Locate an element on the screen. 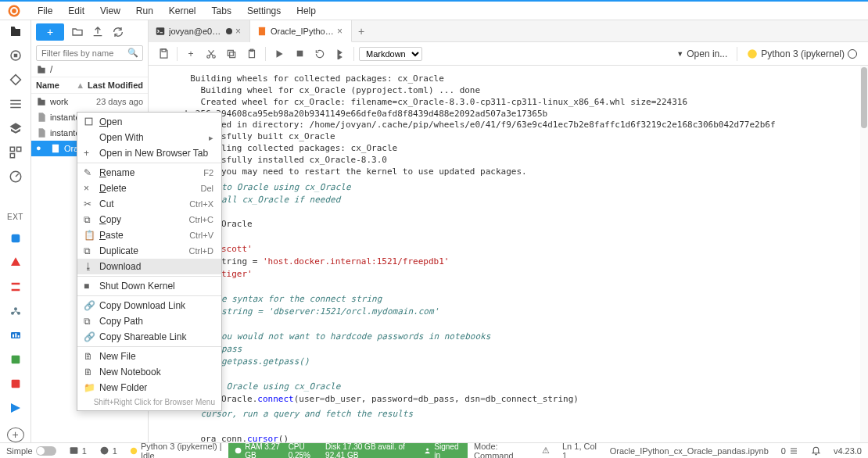  scrollbar is located at coordinates (864, 254).